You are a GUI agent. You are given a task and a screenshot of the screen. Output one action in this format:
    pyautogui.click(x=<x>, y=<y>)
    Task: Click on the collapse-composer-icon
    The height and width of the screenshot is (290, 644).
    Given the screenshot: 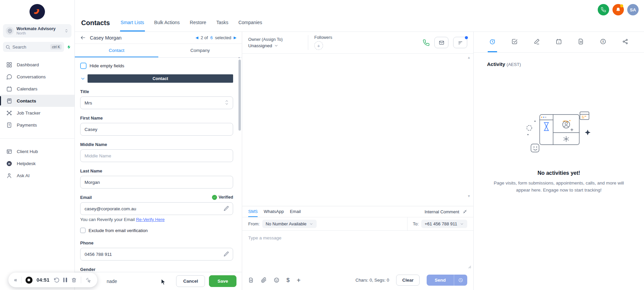 What is the action you would take?
    pyautogui.click(x=465, y=212)
    